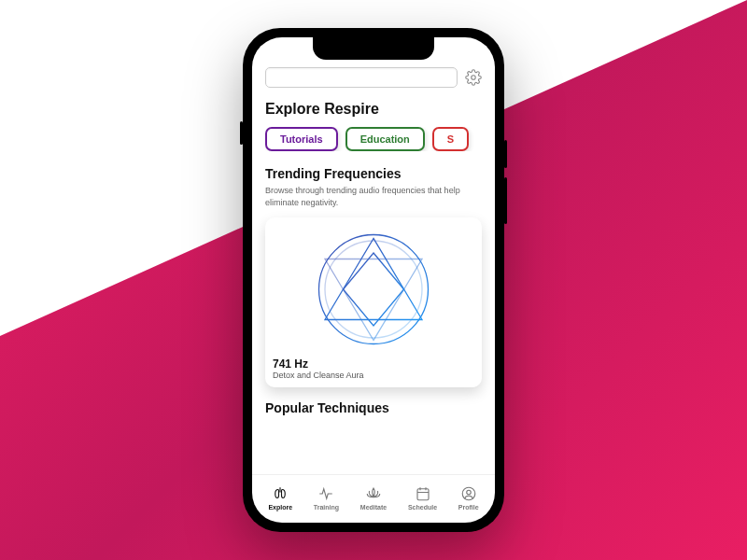 The height and width of the screenshot is (560, 747). I want to click on notch, so click(374, 49).